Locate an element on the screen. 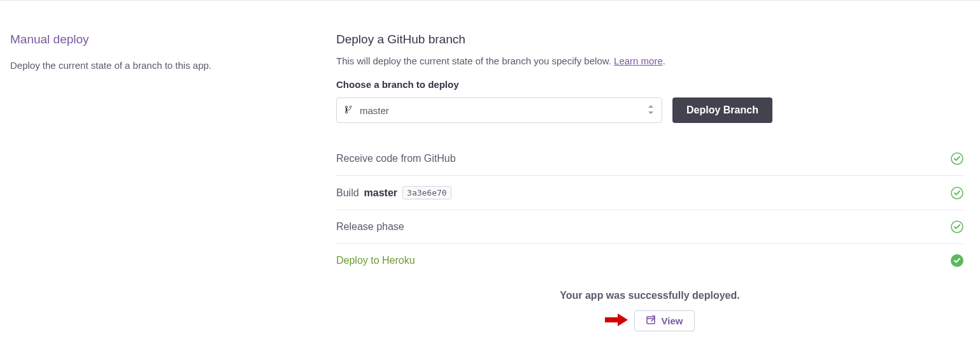  panel-desc-text: This will deploy the current state of th… is located at coordinates (475, 61).